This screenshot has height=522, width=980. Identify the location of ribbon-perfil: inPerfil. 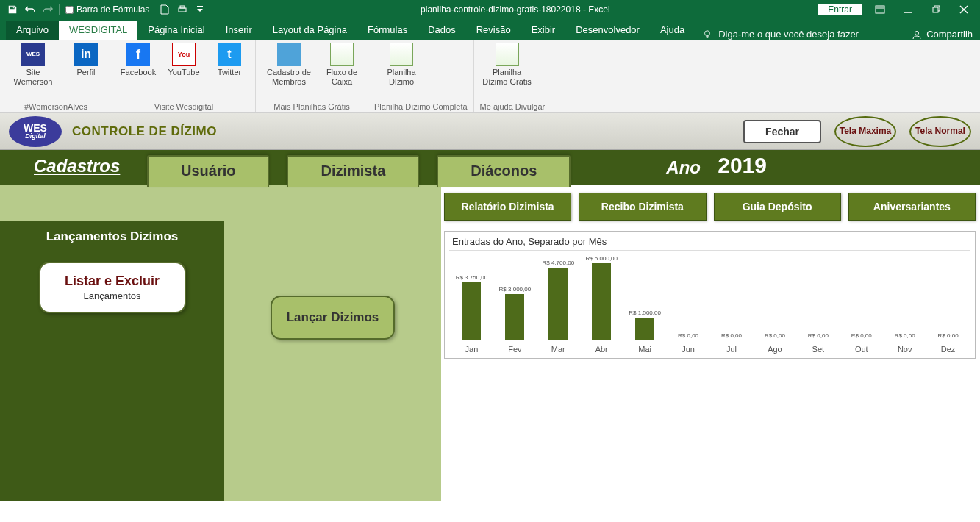
(86, 60).